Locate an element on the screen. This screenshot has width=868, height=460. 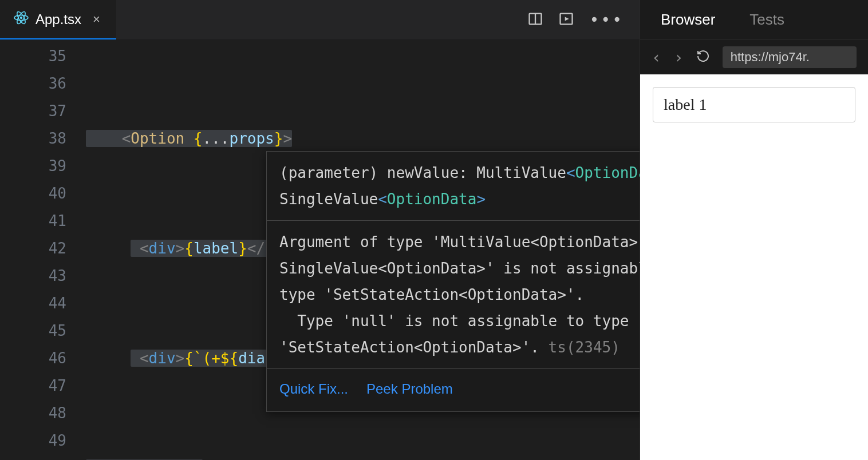
select-control: label 1 is located at coordinates (754, 105).